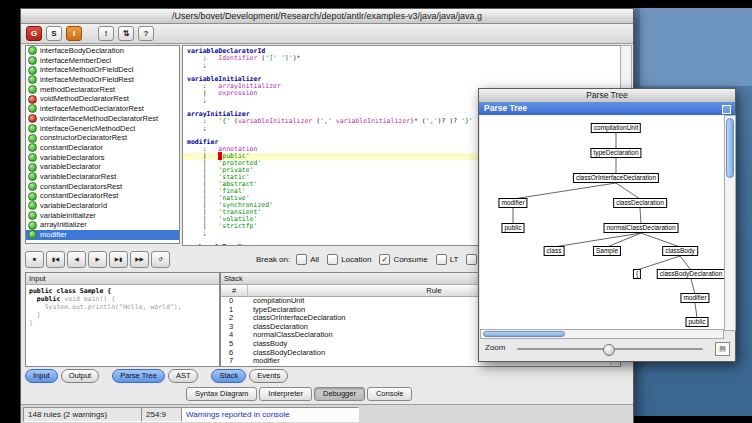 The image size is (752, 423). I want to click on tree-node-class: class, so click(554, 251).